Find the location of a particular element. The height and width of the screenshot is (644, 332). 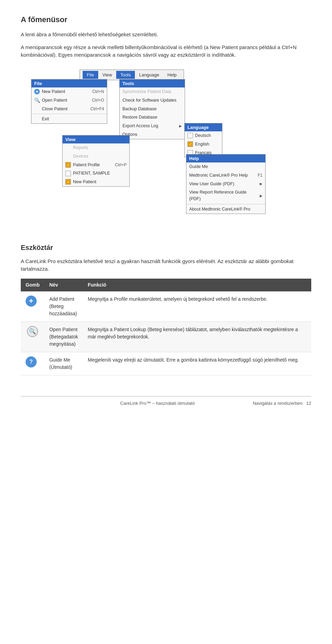

footer-right: Navigálás a rendszerben 12 is located at coordinates (282, 403).